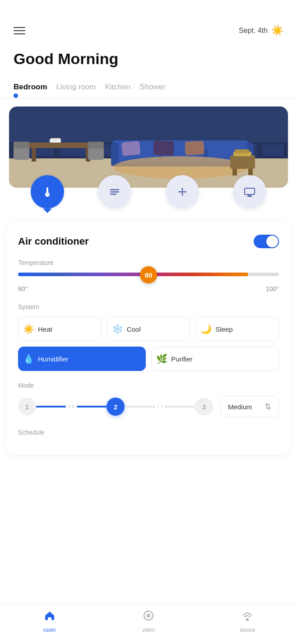  What do you see at coordinates (50, 621) in the screenshot?
I see `nav-room: room` at bounding box center [50, 621].